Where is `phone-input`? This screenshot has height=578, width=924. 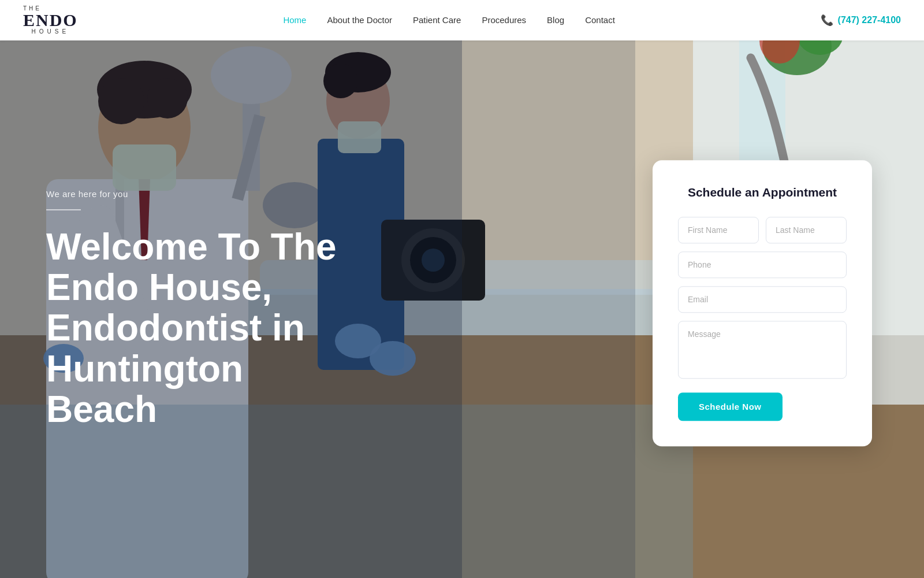 phone-input is located at coordinates (762, 265).